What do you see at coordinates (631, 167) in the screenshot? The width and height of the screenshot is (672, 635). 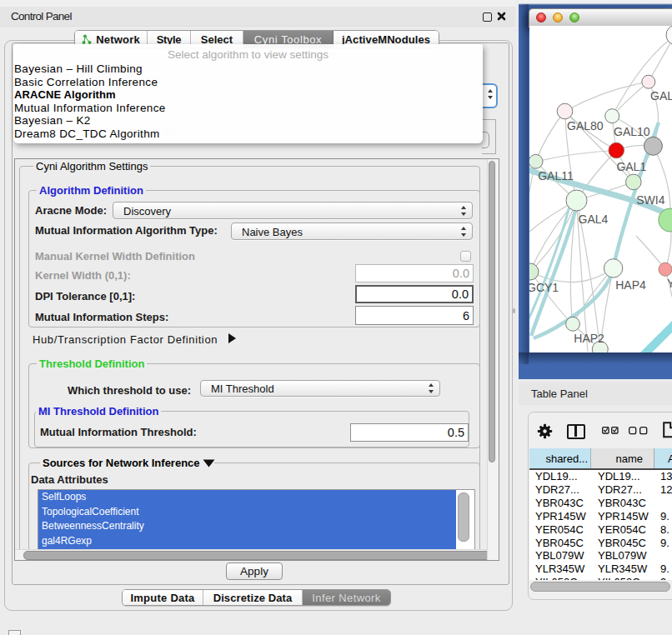 I see `svg-text: GAL1` at bounding box center [631, 167].